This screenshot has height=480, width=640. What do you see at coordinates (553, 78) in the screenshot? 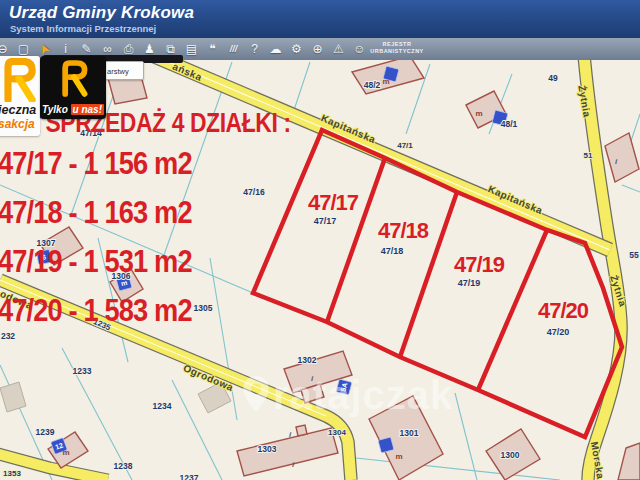
I see `parcel-label: 49` at bounding box center [553, 78].